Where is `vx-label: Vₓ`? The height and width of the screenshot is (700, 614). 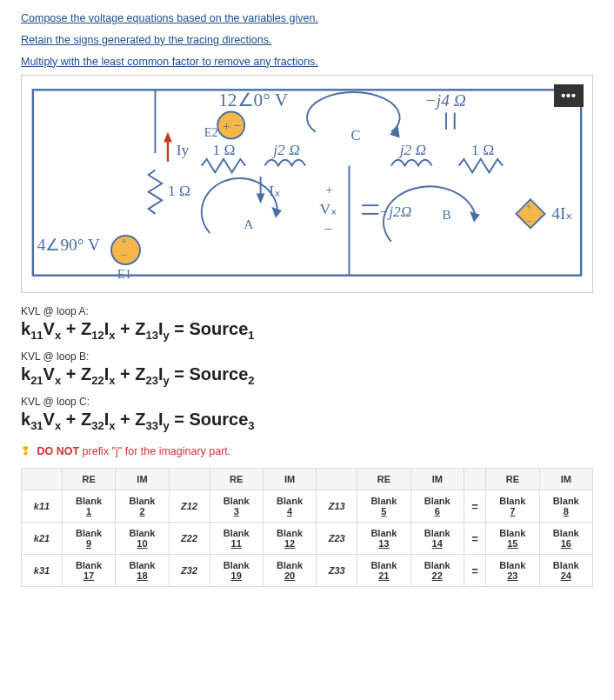
vx-label: Vₓ is located at coordinates (329, 209).